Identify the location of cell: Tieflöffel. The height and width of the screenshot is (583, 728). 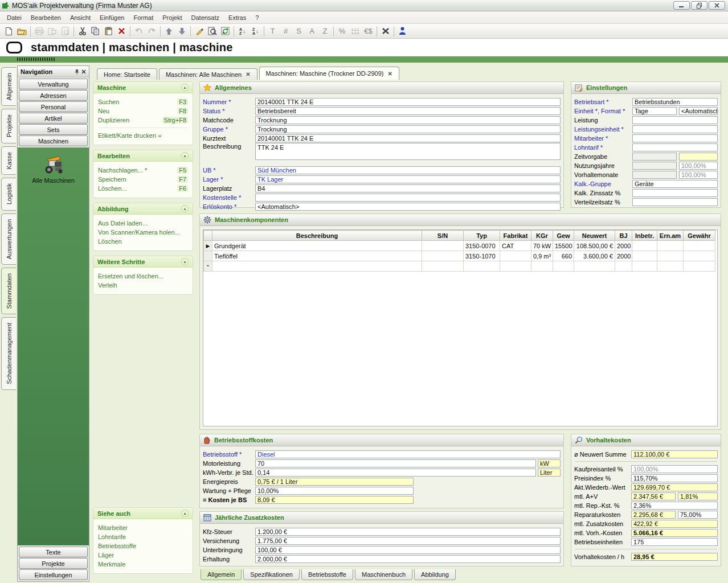
(317, 256).